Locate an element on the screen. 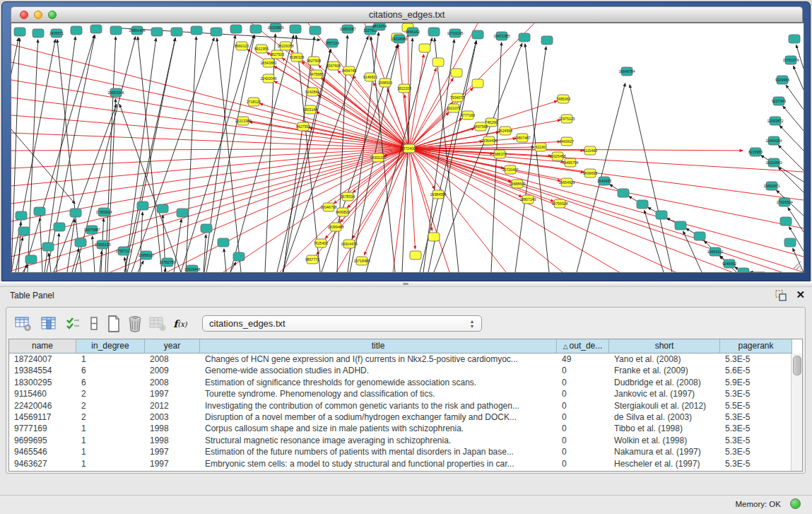 The width and height of the screenshot is (812, 514). table-cell: Hescheler et al. (1997) is located at coordinates (664, 464).